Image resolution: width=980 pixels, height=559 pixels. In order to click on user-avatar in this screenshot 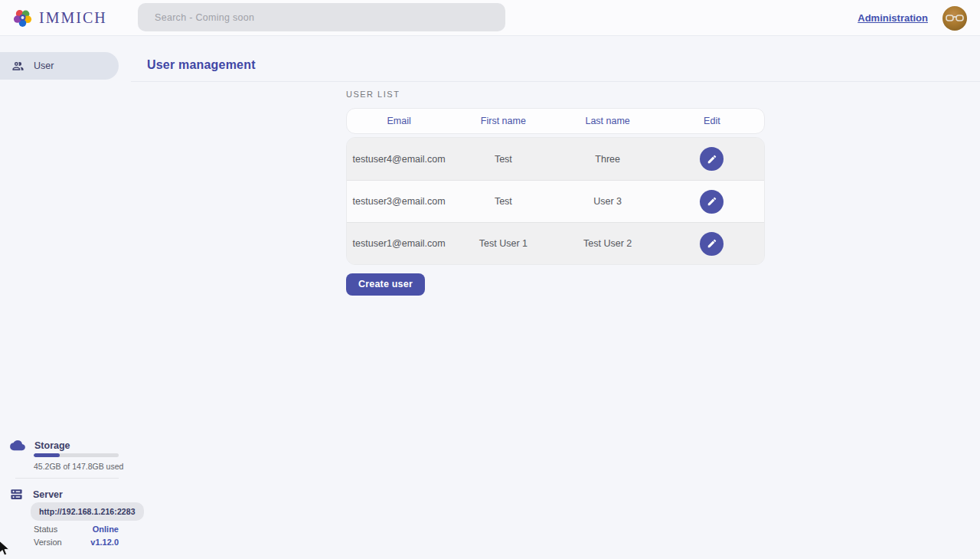, I will do `click(955, 18)`.